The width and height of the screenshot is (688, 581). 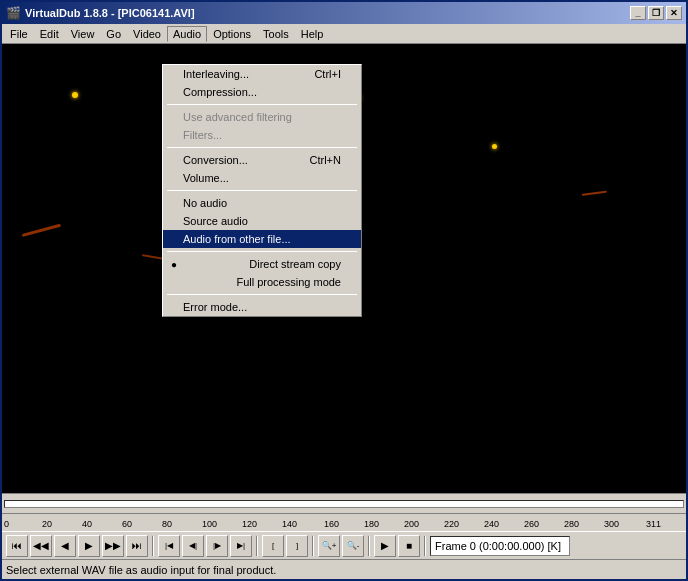 I want to click on ruler-280: 280, so click(x=572, y=524).